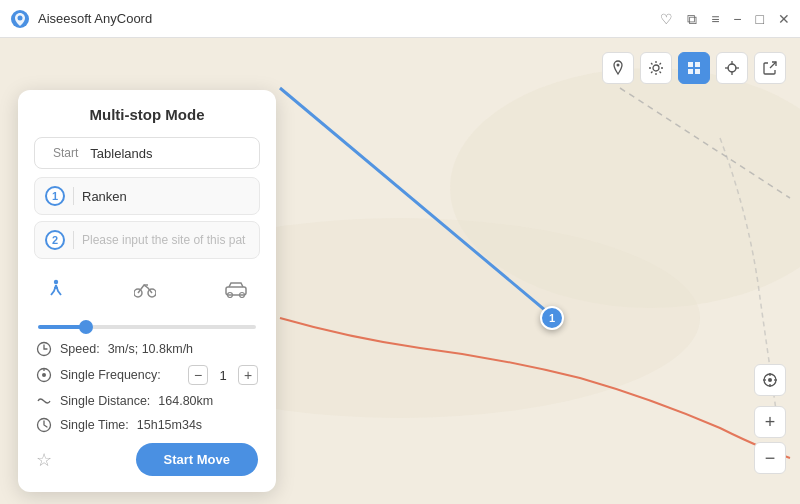 The height and width of the screenshot is (504, 800). I want to click on close-button: ✕, so click(784, 19).